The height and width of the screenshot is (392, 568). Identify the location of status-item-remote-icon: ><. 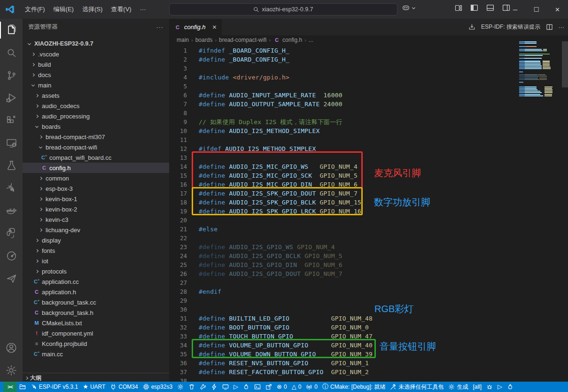
(10, 387).